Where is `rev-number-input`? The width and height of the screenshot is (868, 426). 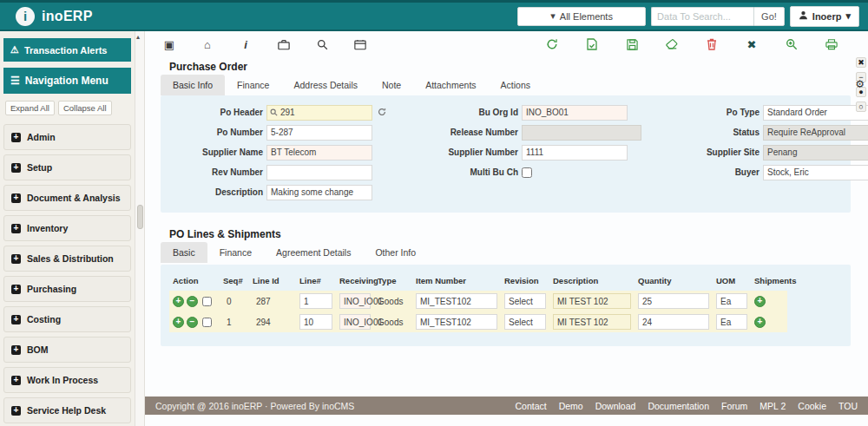 rev-number-input is located at coordinates (319, 173).